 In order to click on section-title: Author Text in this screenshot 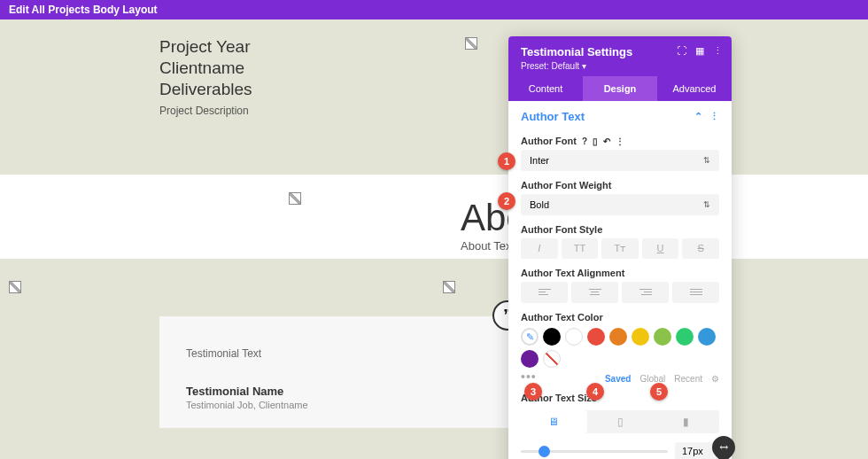, I will do `click(553, 117)`.